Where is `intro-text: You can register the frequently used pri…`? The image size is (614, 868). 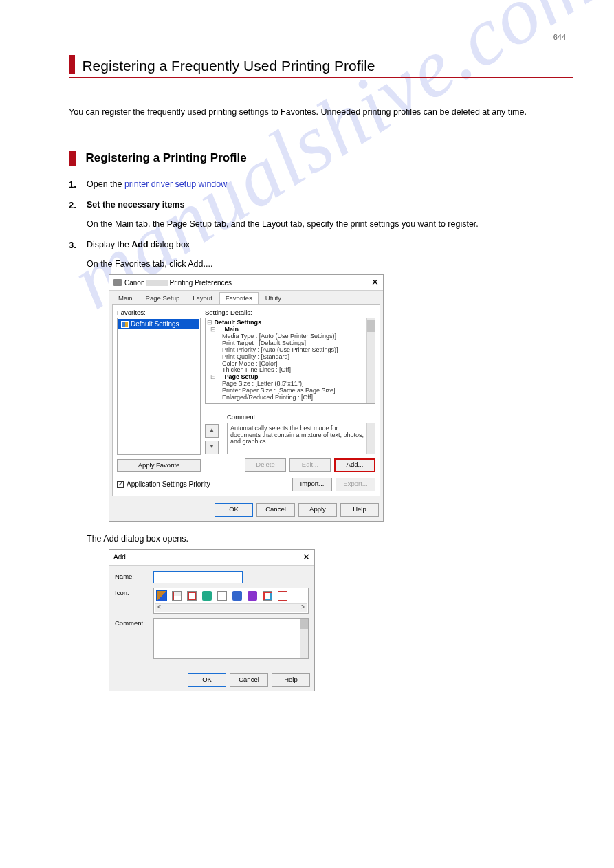
intro-text: You can register the frequently used pri… is located at coordinates (320, 112).